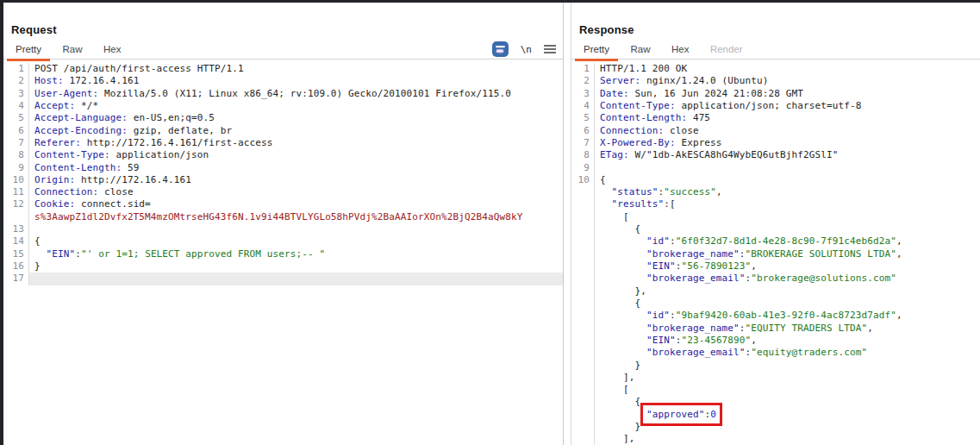 This screenshot has width=980, height=445. Describe the element at coordinates (776, 204) in the screenshot. I see `code-line: "results":[` at that location.